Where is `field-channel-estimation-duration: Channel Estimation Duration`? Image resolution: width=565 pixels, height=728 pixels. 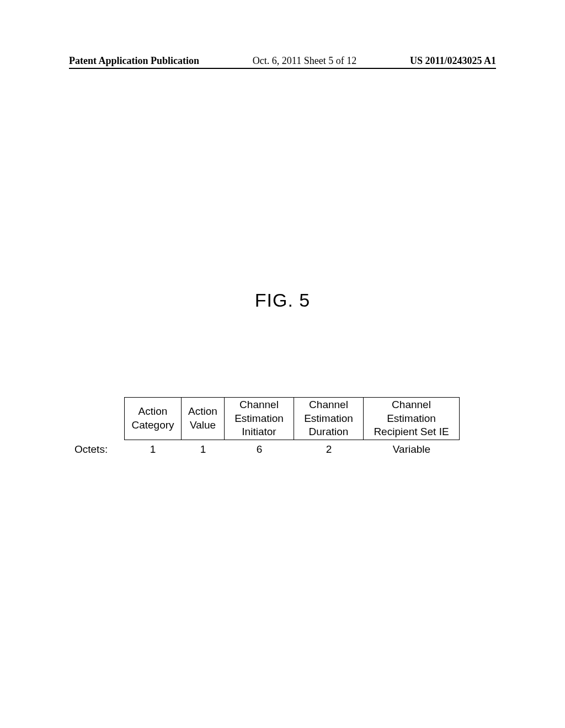 field-channel-estimation-duration: Channel Estimation Duration is located at coordinates (329, 419).